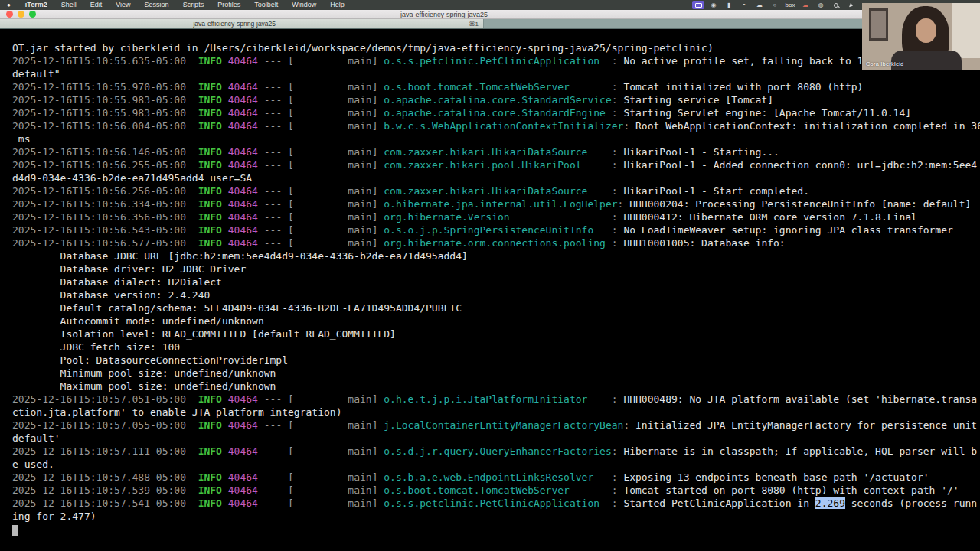 Image resolution: width=980 pixels, height=551 pixels. I want to click on tab-shortcut-badge: ⌘1, so click(474, 24).